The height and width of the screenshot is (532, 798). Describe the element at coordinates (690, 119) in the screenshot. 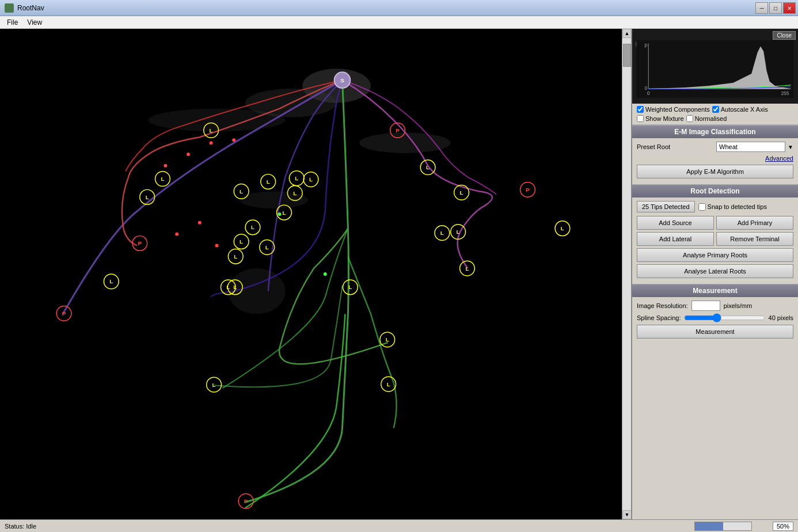

I see `normalised-checkbox` at that location.